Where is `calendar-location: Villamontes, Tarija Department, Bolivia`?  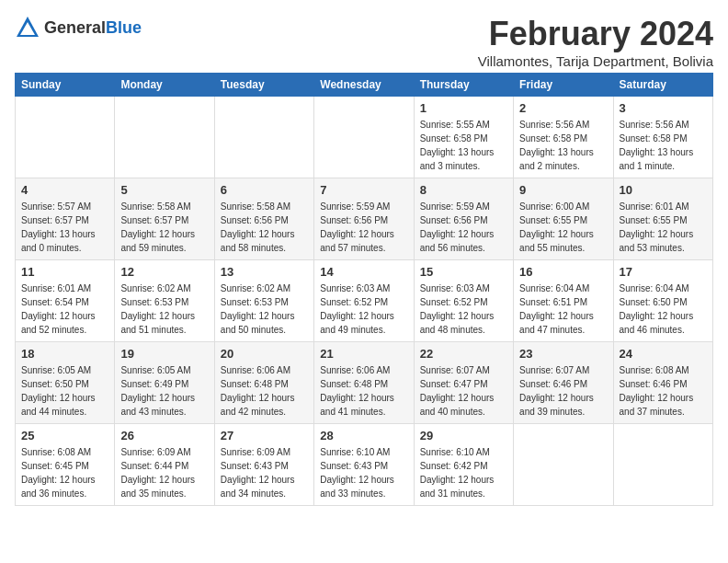 calendar-location: Villamontes, Tarija Department, Bolivia is located at coordinates (596, 61).